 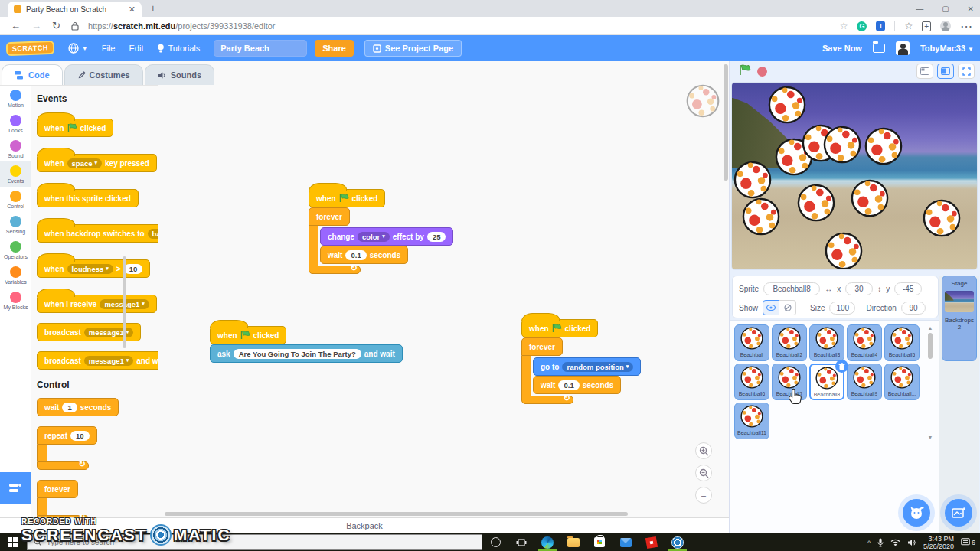 I want to click on block-dropdown: backdrop1▾, so click(x=153, y=234).